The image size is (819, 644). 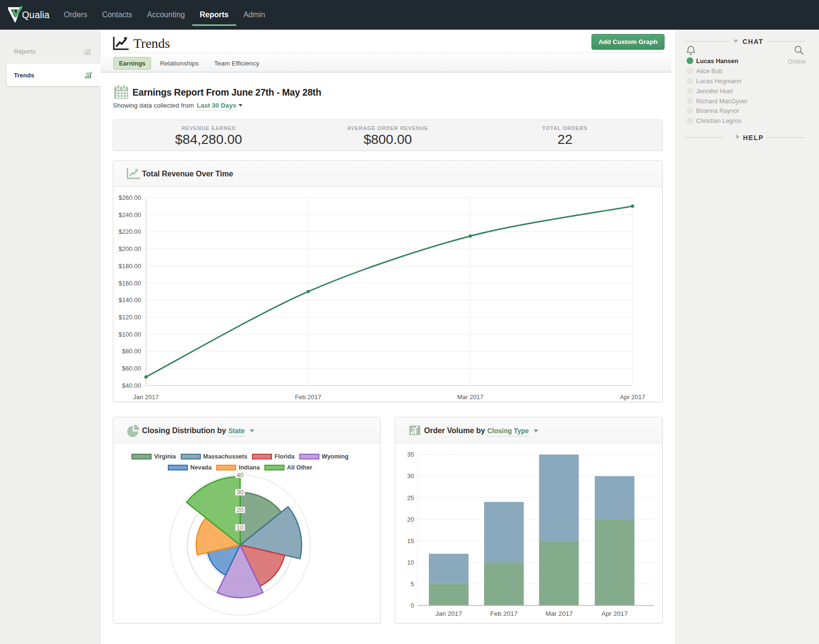 I want to click on svg-text: $200.00, so click(x=130, y=249).